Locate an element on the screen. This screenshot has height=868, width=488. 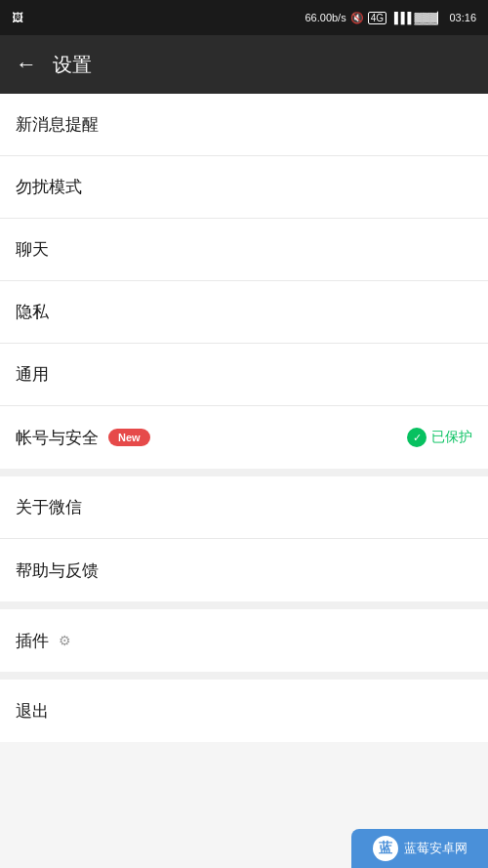
page-title: 设置 is located at coordinates (72, 64).